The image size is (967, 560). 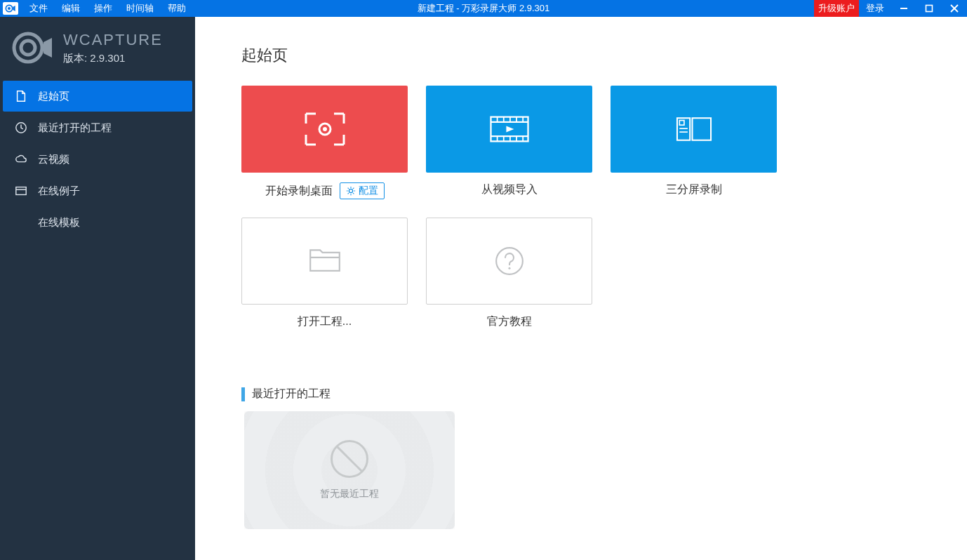 What do you see at coordinates (325, 261) in the screenshot?
I see `folder-icon` at bounding box center [325, 261].